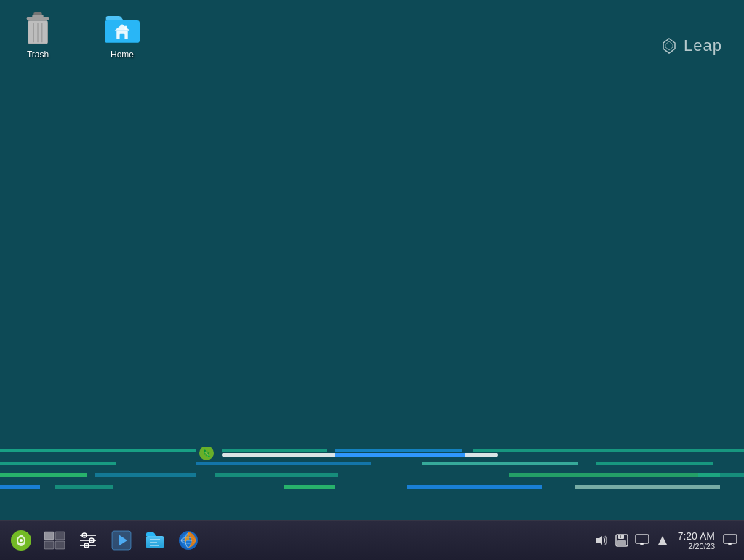  What do you see at coordinates (188, 540) in the screenshot?
I see `firefox-button` at bounding box center [188, 540].